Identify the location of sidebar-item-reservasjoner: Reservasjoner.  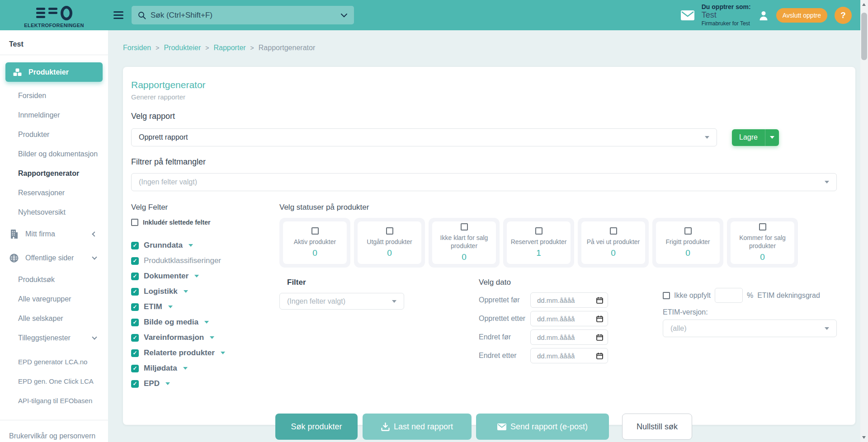
(54, 193).